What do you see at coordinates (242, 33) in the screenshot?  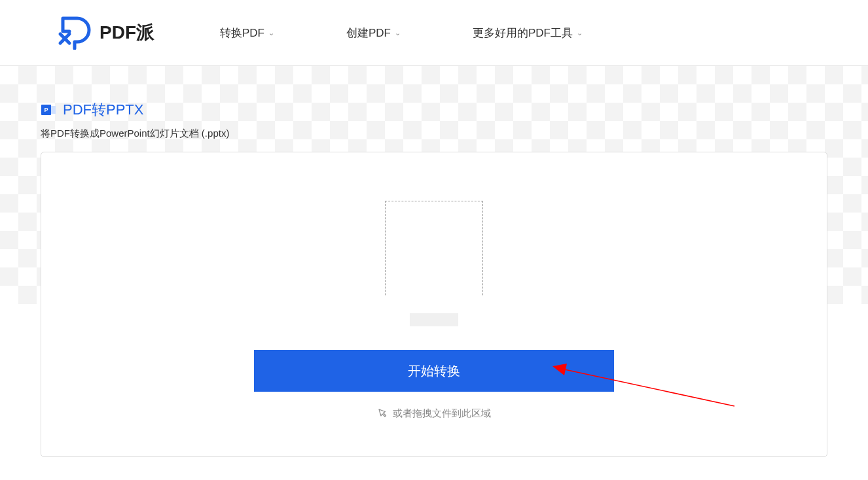 I see `nav-label: 转换PDF` at bounding box center [242, 33].